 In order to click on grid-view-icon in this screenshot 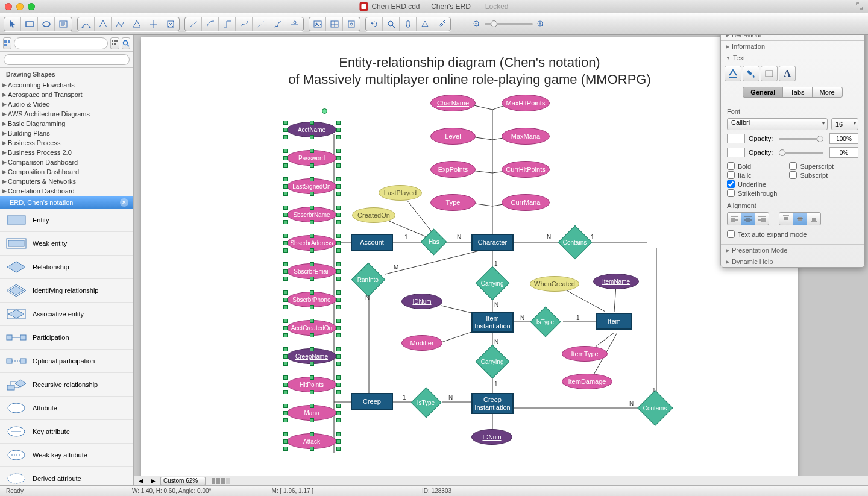, I will do `click(115, 43)`.